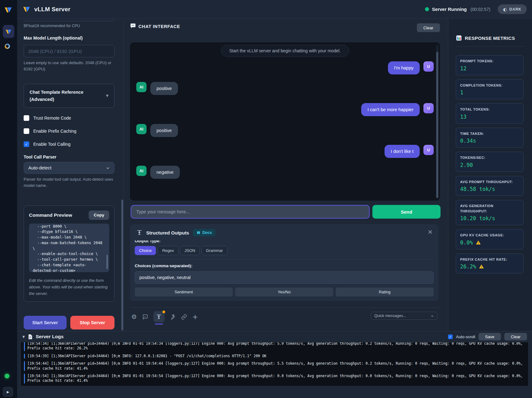  Describe the element at coordinates (207, 233) in the screenshot. I see `docs-label: Docs` at that location.